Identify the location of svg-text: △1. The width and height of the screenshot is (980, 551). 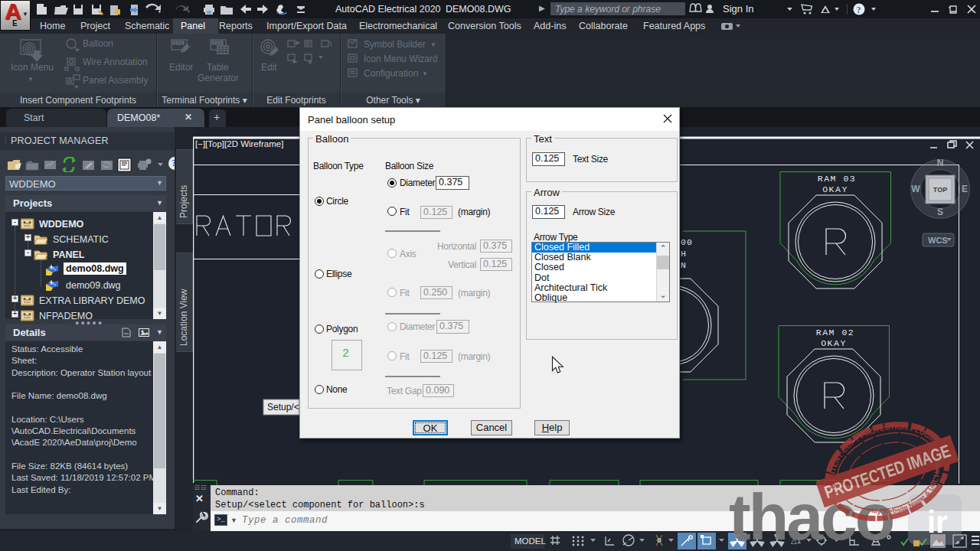
(796, 540).